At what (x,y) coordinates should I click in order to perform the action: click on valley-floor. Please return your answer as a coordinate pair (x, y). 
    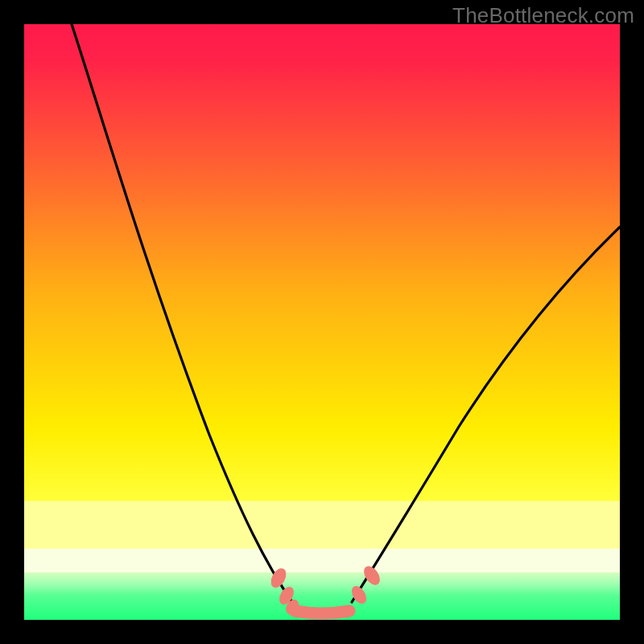
    Looking at the image, I should click on (322, 612).